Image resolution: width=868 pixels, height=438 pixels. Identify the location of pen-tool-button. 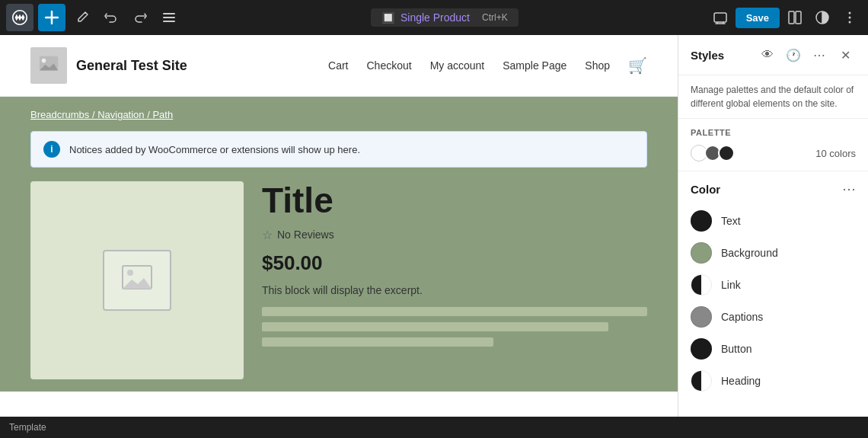
(82, 18).